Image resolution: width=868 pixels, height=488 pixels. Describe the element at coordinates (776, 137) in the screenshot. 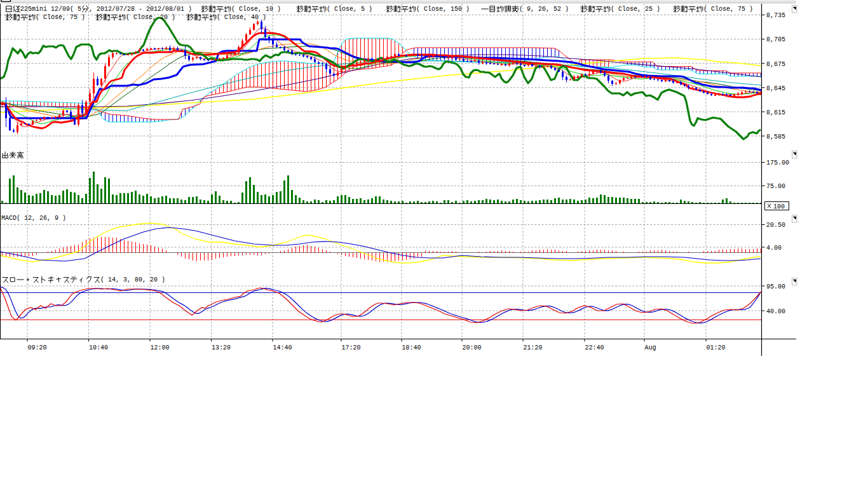

I see `svg-text: 8,585` at that location.